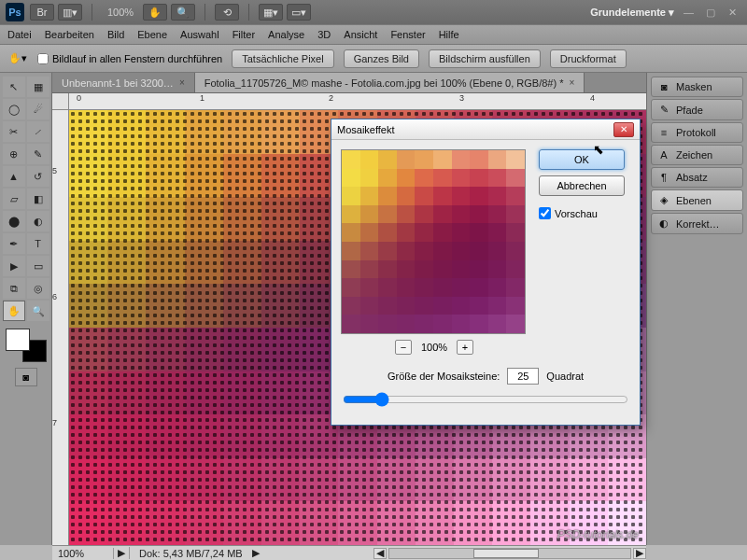 Image resolution: width=747 pixels, height=560 pixels. I want to click on tools-panel: ↖ ▦ ◯ ☄ ✂ ⟋ ⊕ ✎ ▲ ↺ ▱ ◧ ⬤ ◐ ✒ T ▶ ▭ ⧉ ◎ …, so click(26, 309).